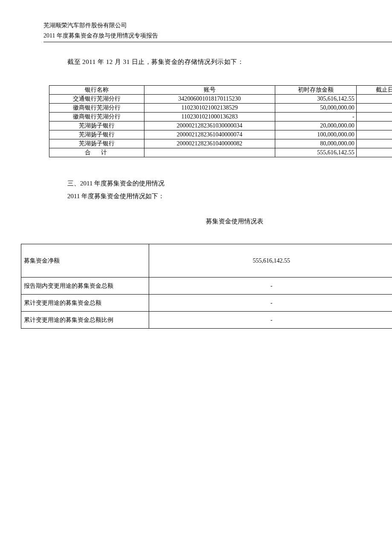 The width and height of the screenshot is (392, 555). Describe the element at coordinates (210, 117) in the screenshot. I see `cell-account: 1102301021000136283` at that location.